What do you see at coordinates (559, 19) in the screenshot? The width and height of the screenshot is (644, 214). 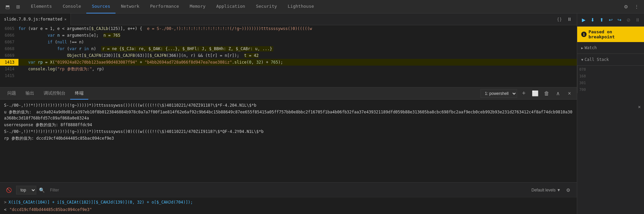 I see `format-icon: { }` at bounding box center [559, 19].